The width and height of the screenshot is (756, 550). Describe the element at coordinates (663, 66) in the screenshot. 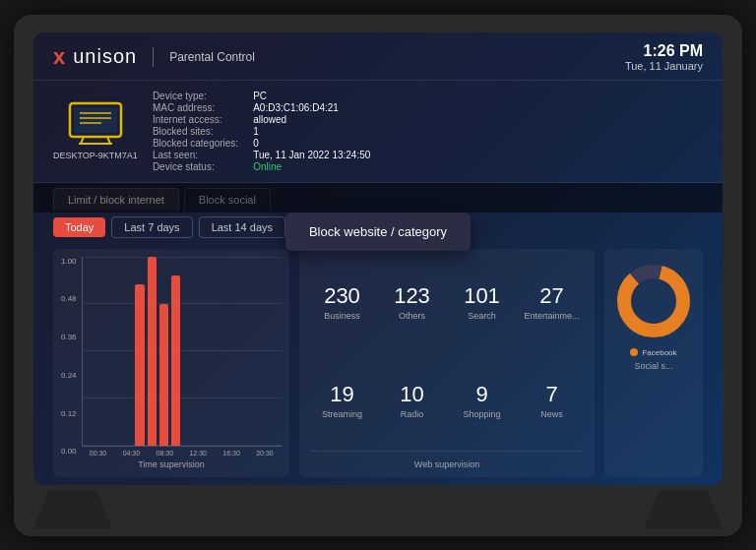

I see `clock-date: Tue, 11 January` at that location.